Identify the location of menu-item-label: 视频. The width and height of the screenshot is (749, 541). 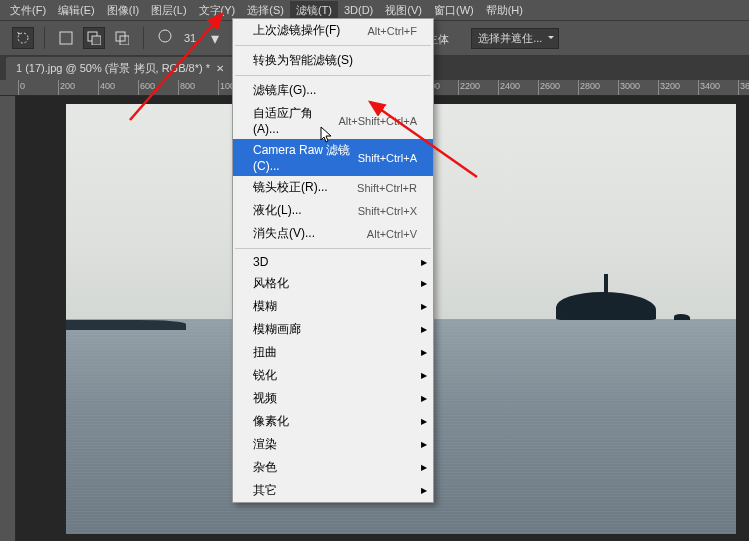
(265, 398).